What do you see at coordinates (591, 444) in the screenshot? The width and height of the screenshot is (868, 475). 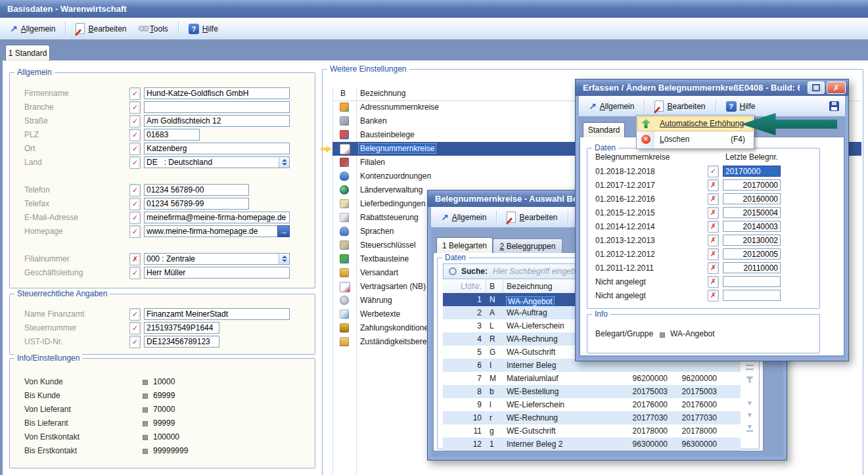 I see `belegart-row: 121Interner Beleg 29630000096300000` at bounding box center [591, 444].